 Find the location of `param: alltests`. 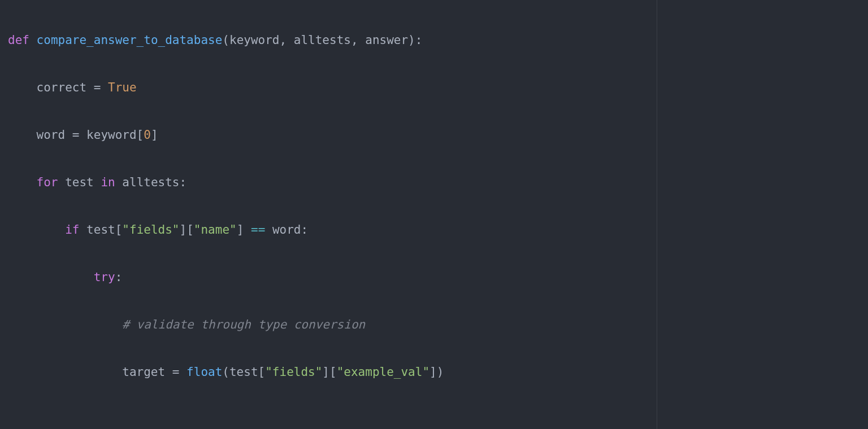

param: alltests is located at coordinates (322, 40).